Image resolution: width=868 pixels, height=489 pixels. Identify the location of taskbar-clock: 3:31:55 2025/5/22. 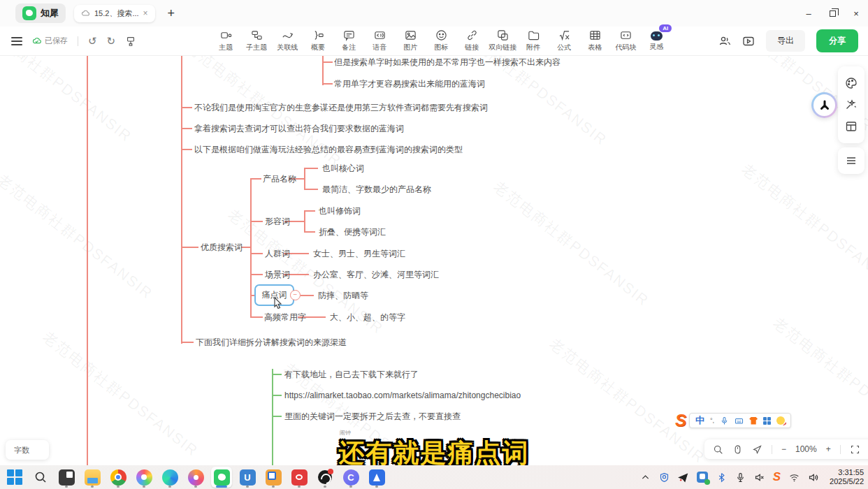
(847, 477).